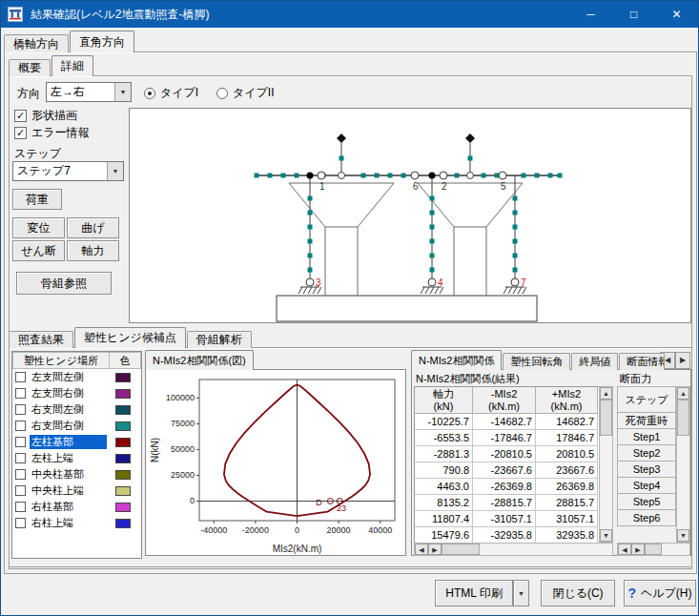 The height and width of the screenshot is (616, 699). I want to click on step-row-cell: 死荷重時, so click(647, 421).